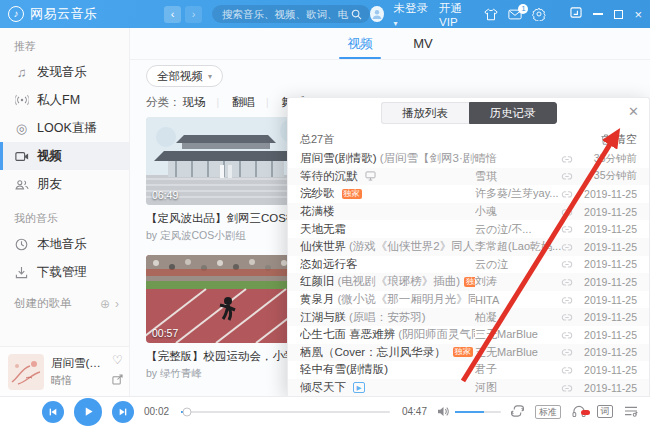  What do you see at coordinates (412, 14) in the screenshot?
I see `login-button: 未登录 ▾` at bounding box center [412, 14].